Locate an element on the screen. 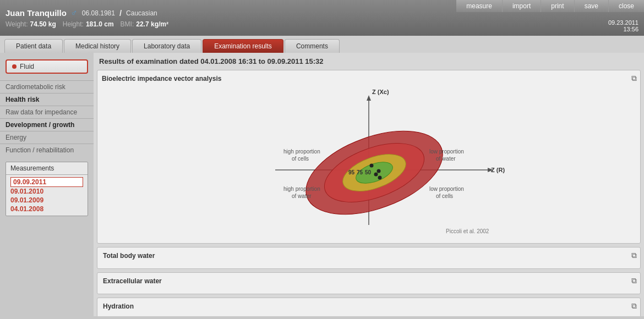 This screenshot has width=644, height=319. patient-details-row: Weight: 74.50 kg Height: 181.0 cm BMI: 2… is located at coordinates (87, 24).